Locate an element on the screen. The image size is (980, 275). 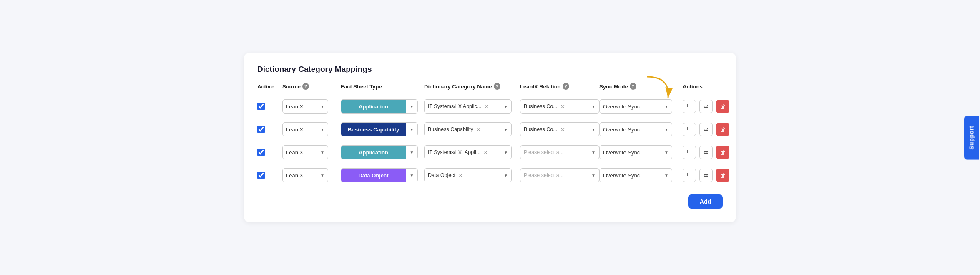
map-button-1: ⇄ is located at coordinates (706, 106).